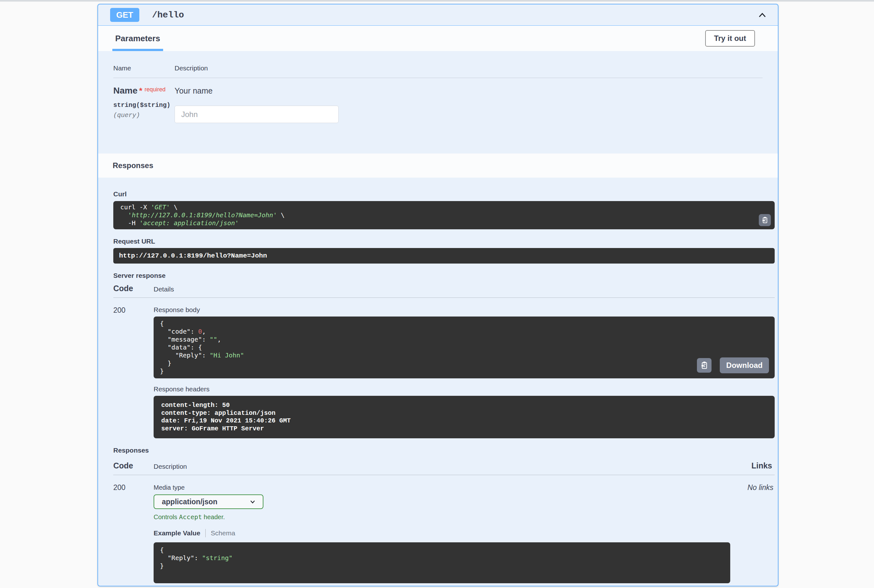 Image resolution: width=874 pixels, height=588 pixels. What do you see at coordinates (733, 365) in the screenshot?
I see `response-body-actions: Download` at bounding box center [733, 365].